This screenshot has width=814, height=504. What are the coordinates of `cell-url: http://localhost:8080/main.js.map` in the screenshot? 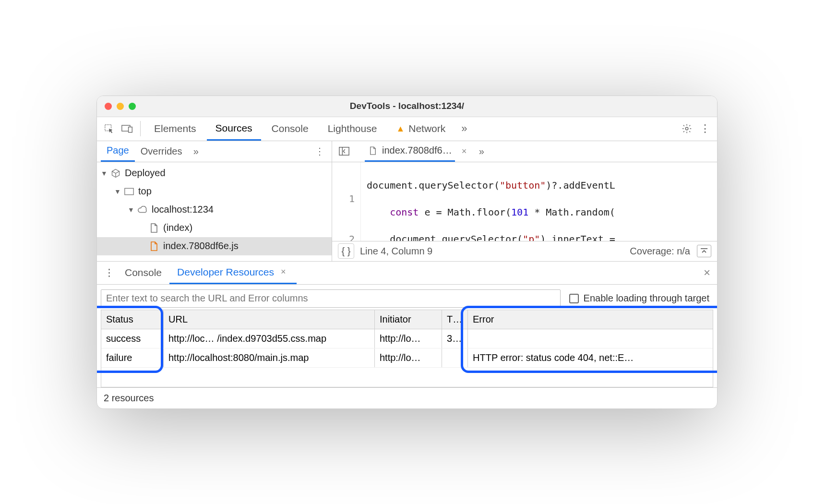 It's located at (269, 358).